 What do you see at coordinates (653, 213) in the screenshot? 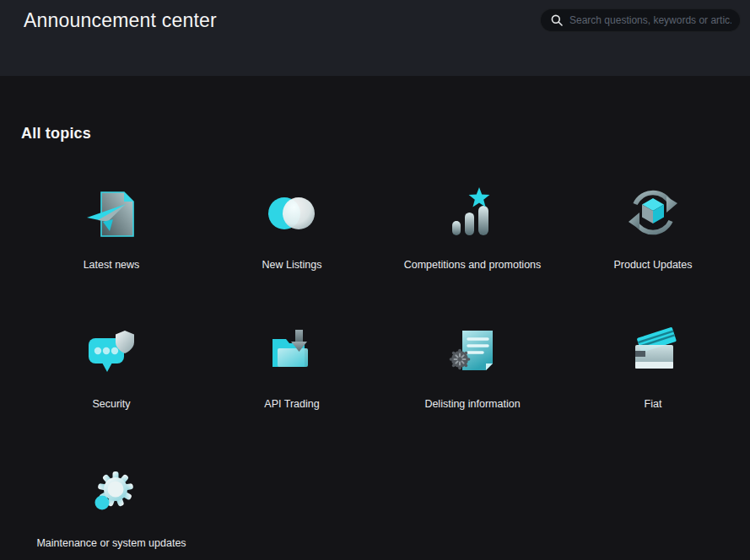
I see `product-updates-icon` at bounding box center [653, 213].